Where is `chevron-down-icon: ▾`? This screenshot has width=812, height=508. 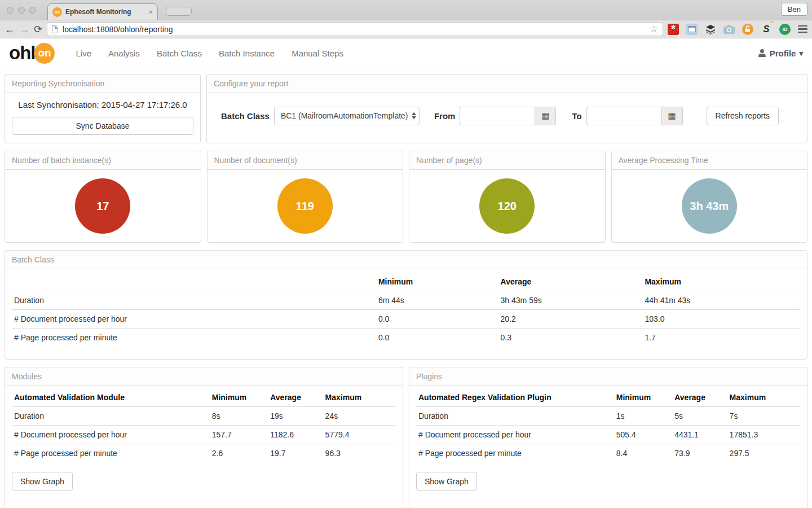
chevron-down-icon: ▾ is located at coordinates (801, 53).